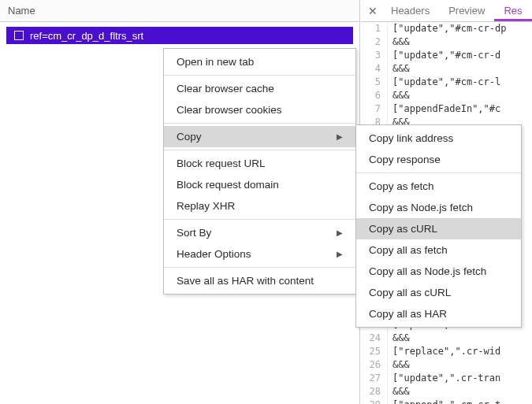  I want to click on line-number: 3, so click(374, 55).